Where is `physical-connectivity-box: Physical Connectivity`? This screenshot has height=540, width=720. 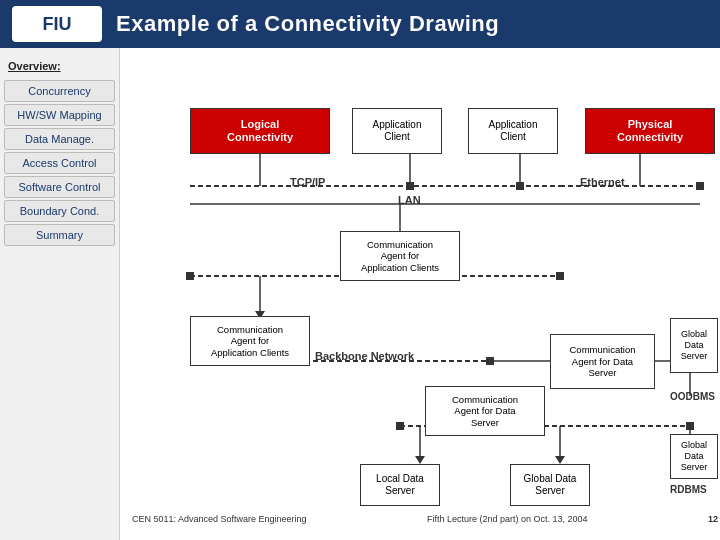 physical-connectivity-box: Physical Connectivity is located at coordinates (650, 131).